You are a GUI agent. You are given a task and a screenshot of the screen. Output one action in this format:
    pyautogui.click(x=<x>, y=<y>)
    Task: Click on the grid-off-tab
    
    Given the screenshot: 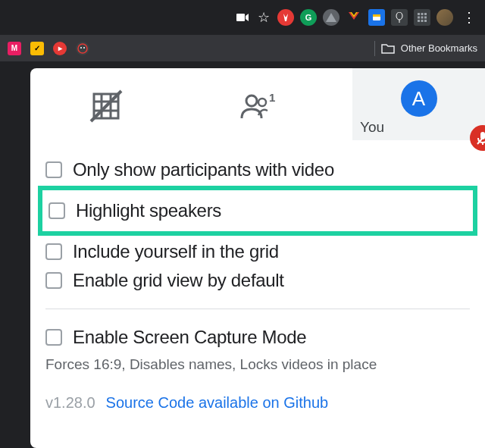 What is the action you would take?
    pyautogui.click(x=106, y=106)
    